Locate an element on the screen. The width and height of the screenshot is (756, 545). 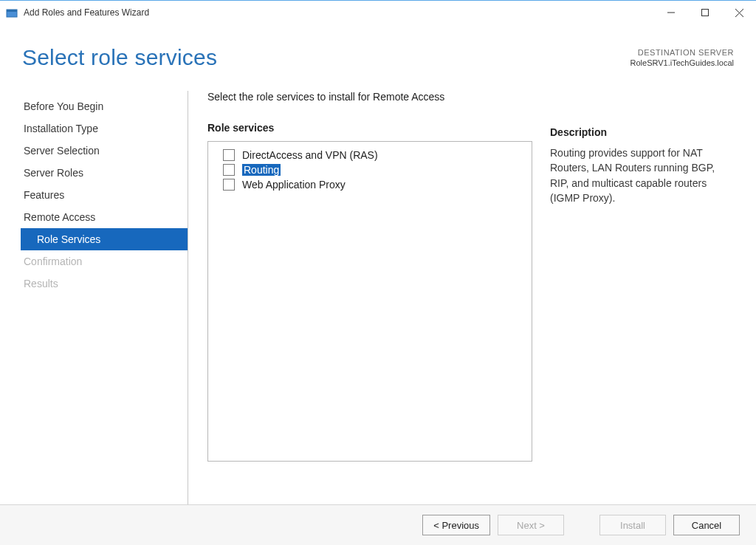
window-controls is located at coordinates (705, 13).